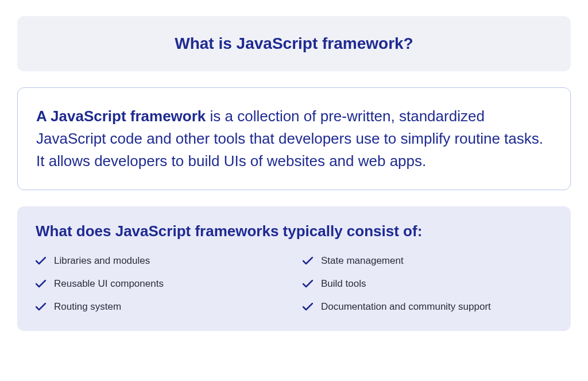  Describe the element at coordinates (362, 261) in the screenshot. I see `component-label: State management` at that location.